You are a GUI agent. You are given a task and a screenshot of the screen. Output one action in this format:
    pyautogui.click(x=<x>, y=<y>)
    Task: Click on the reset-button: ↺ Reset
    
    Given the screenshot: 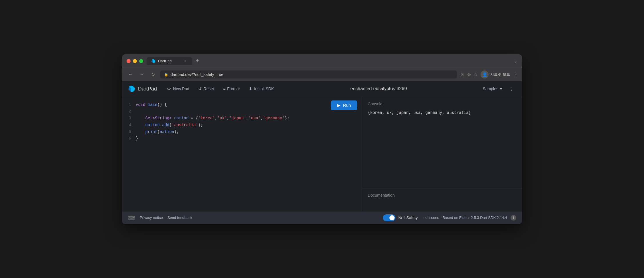 What is the action you would take?
    pyautogui.click(x=206, y=89)
    